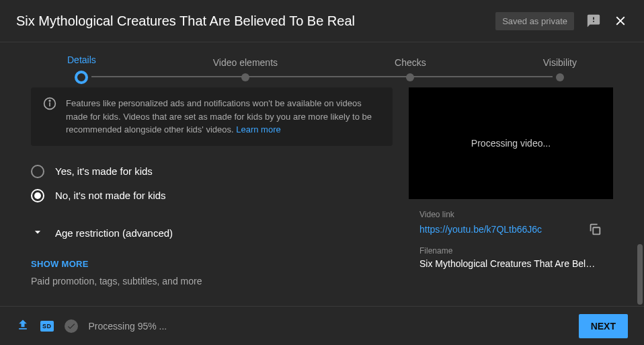 This screenshot has width=644, height=345. What do you see at coordinates (511, 251) in the screenshot?
I see `filename-label: Filename` at bounding box center [511, 251].